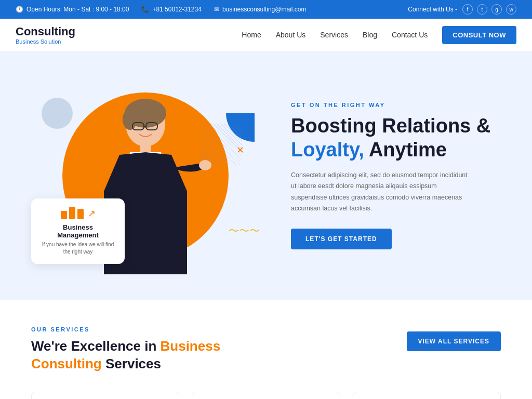 This screenshot has height=399, width=532. I want to click on services-grid: $ Profit Planning Consectetur adipiscing…, so click(266, 395).